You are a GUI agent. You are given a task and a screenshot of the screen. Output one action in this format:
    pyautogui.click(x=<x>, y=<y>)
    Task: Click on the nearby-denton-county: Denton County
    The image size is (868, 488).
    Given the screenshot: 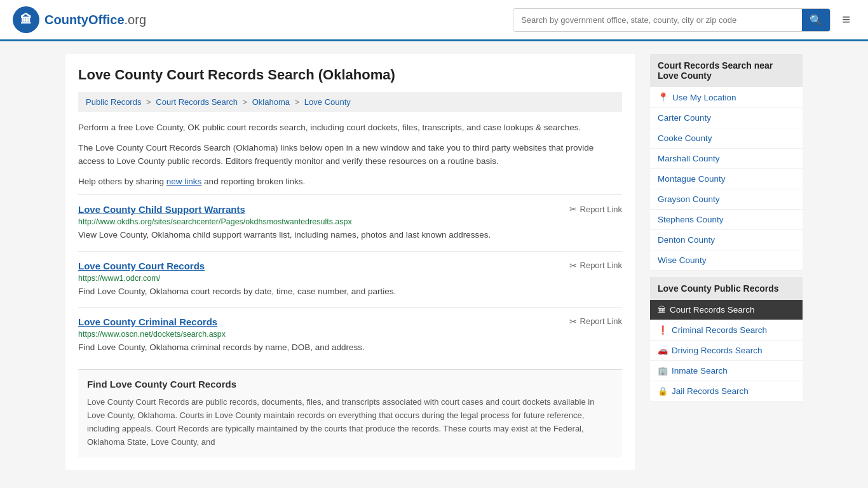 What is the action you would take?
    pyautogui.click(x=726, y=240)
    